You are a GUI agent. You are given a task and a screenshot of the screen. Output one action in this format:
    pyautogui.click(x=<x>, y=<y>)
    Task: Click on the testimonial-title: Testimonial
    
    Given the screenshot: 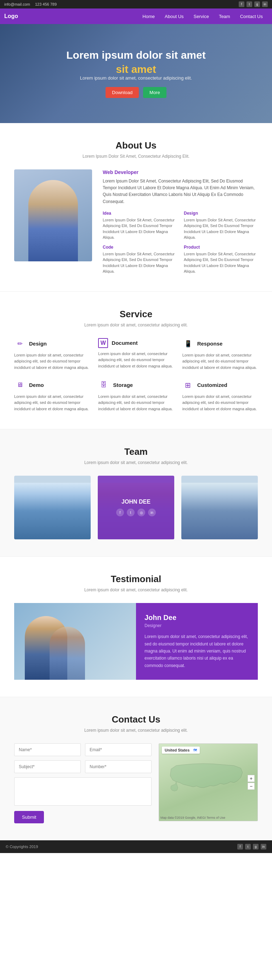 What is the action you would take?
    pyautogui.click(x=136, y=579)
    